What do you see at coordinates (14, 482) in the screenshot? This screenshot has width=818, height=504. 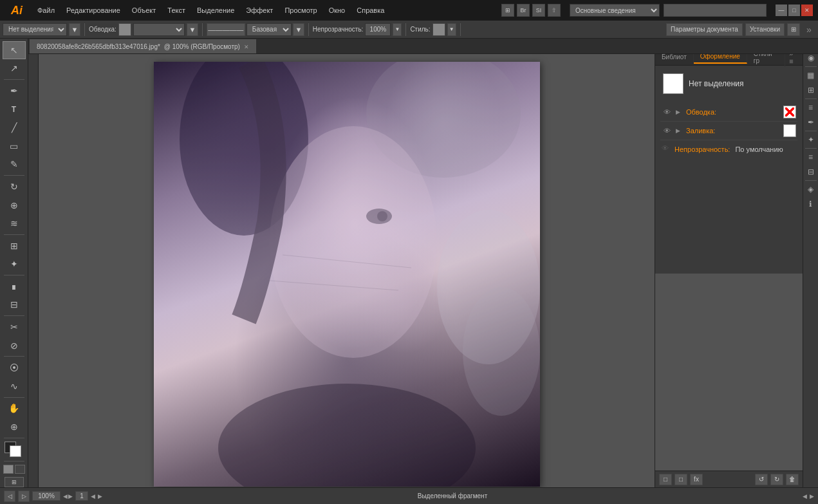 I see `screen-mode: ⊞` at bounding box center [14, 482].